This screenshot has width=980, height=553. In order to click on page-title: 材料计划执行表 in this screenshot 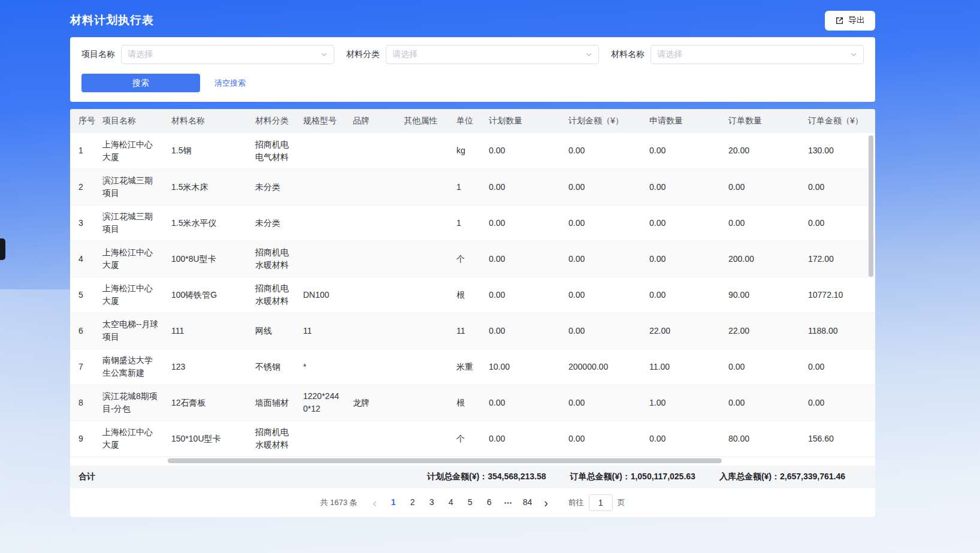, I will do `click(112, 20)`.